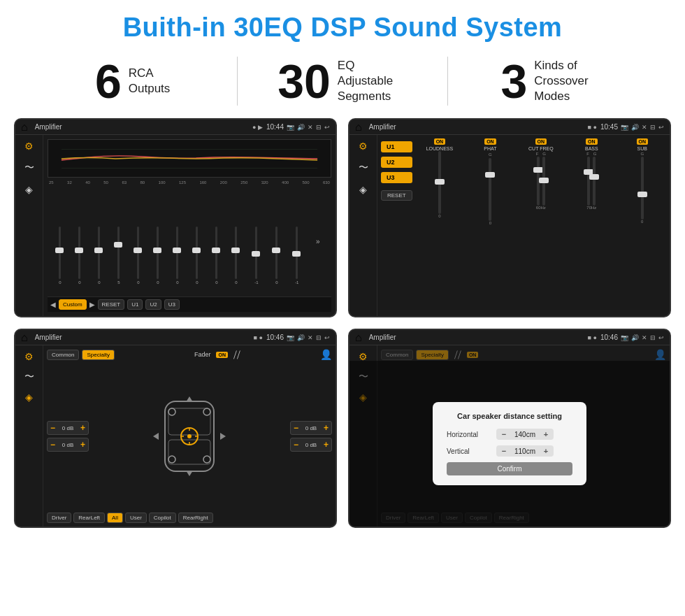  Describe the element at coordinates (440, 141) in the screenshot. I see `loudness-on: ON` at that location.